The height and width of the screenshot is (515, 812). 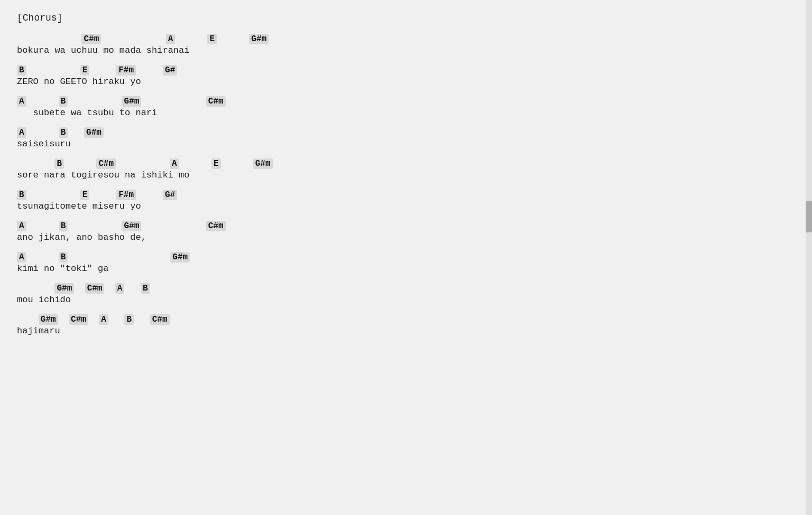 I want to click on chord-lyric-group: A B G#m C#m subete wa tsubu to nari, so click(x=406, y=107).